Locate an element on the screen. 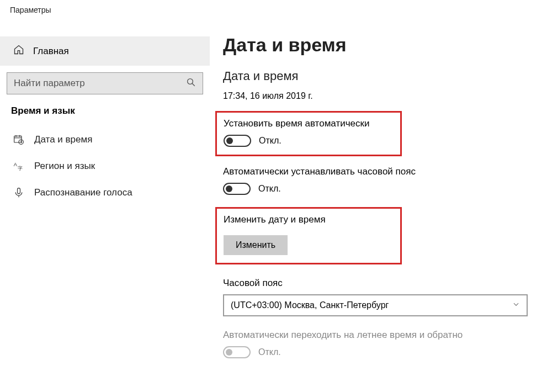 This screenshot has width=547, height=392. section-title: Дата и время is located at coordinates (379, 76).